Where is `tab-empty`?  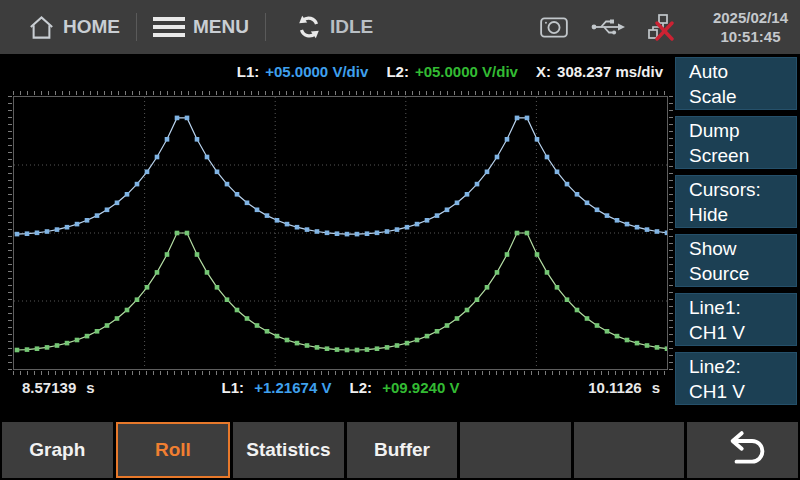 tab-empty is located at coordinates (630, 450).